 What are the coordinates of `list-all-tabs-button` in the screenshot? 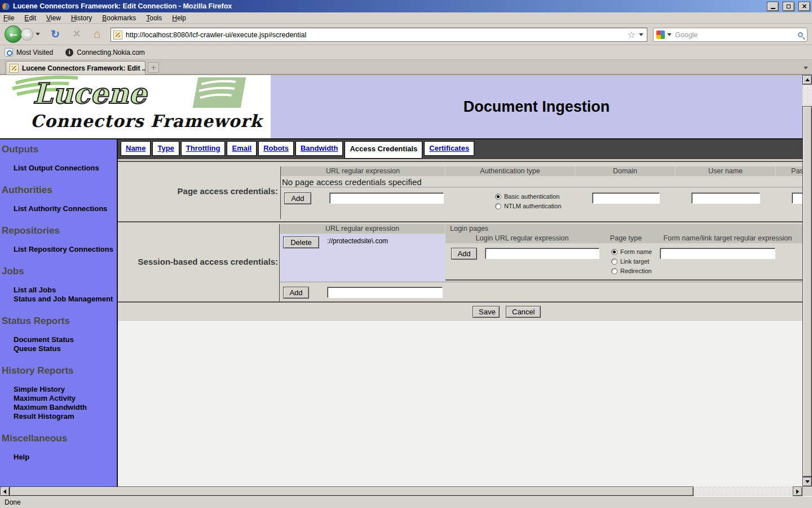 It's located at (806, 68).